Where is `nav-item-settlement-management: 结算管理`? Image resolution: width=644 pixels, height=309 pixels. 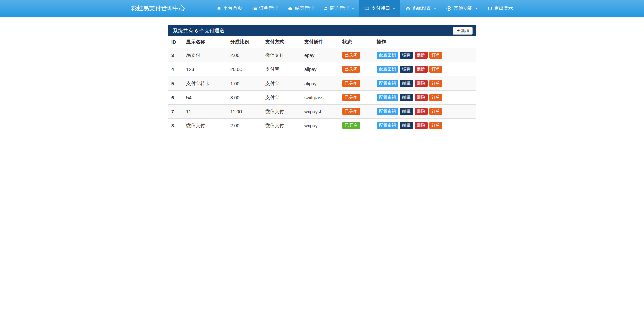 nav-item-settlement-management: 结算管理 is located at coordinates (301, 8).